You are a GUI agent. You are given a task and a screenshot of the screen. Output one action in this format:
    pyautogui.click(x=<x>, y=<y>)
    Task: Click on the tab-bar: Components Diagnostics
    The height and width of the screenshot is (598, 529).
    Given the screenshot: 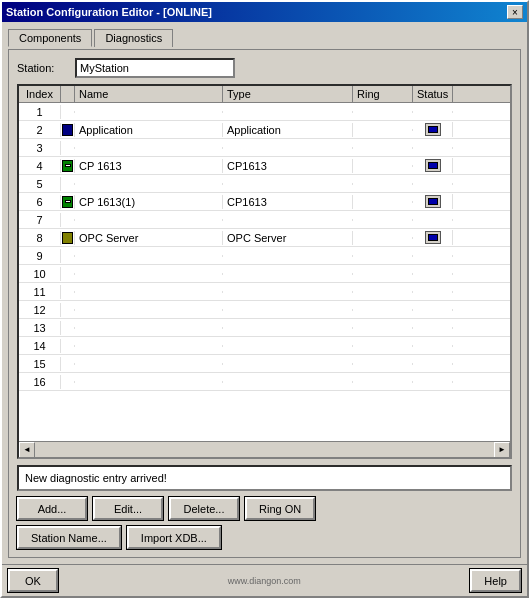 What is the action you would take?
    pyautogui.click(x=264, y=37)
    